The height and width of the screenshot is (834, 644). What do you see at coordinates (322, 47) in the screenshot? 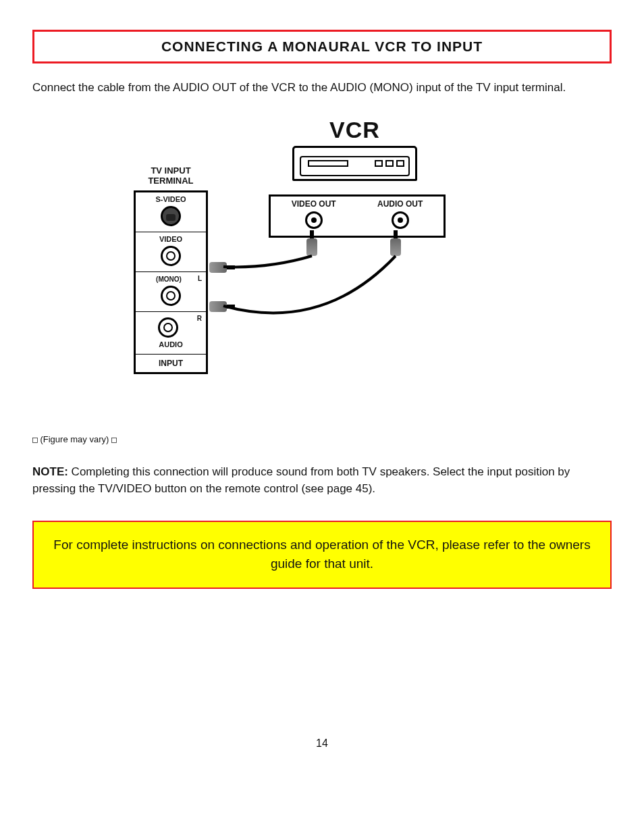
I see `section-title: CONNECTING A MONAURAL VCR TO INPUT` at bounding box center [322, 47].